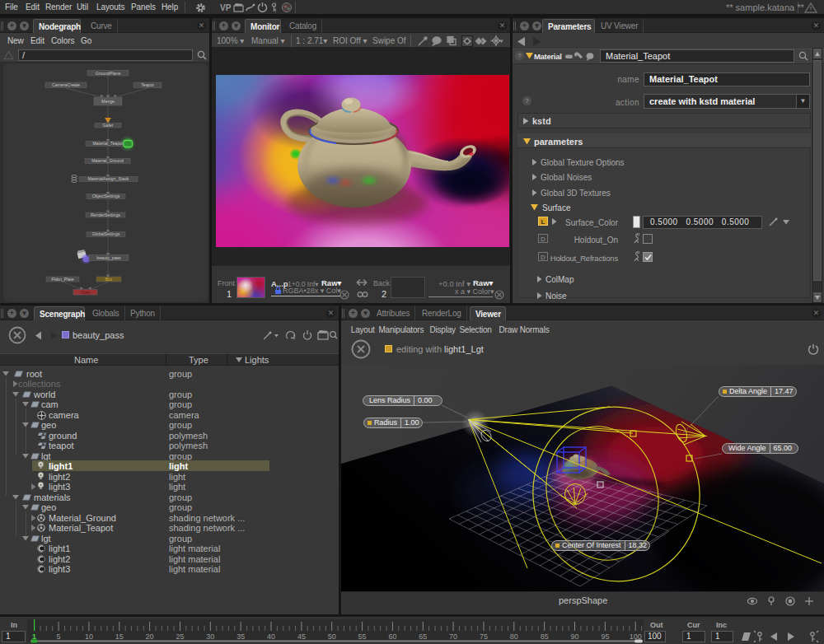 The width and height of the screenshot is (824, 644). What do you see at coordinates (86, 292) in the screenshot?
I see `svg-text: Over` at bounding box center [86, 292].